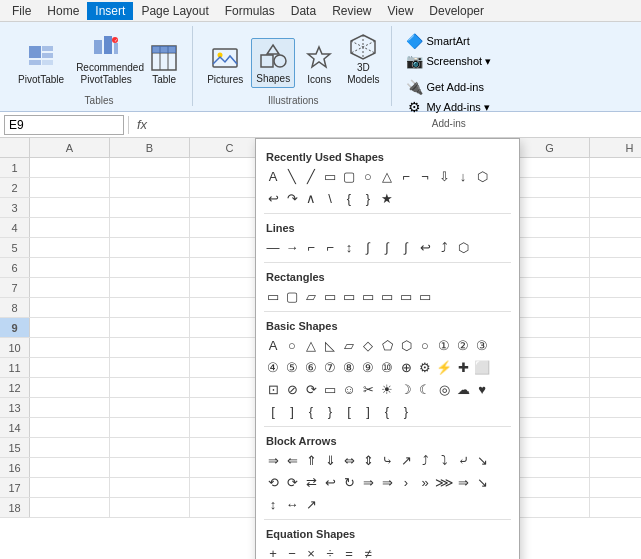 This screenshot has height=559, width=641. I want to click on rect-plain: ▭, so click(273, 296).